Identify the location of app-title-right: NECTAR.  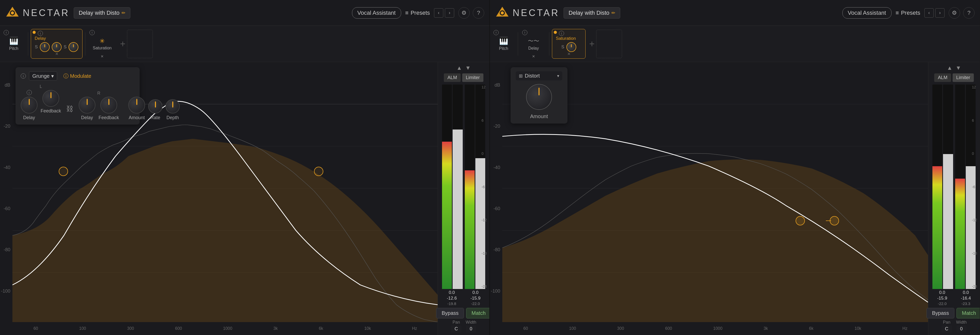
(536, 13).